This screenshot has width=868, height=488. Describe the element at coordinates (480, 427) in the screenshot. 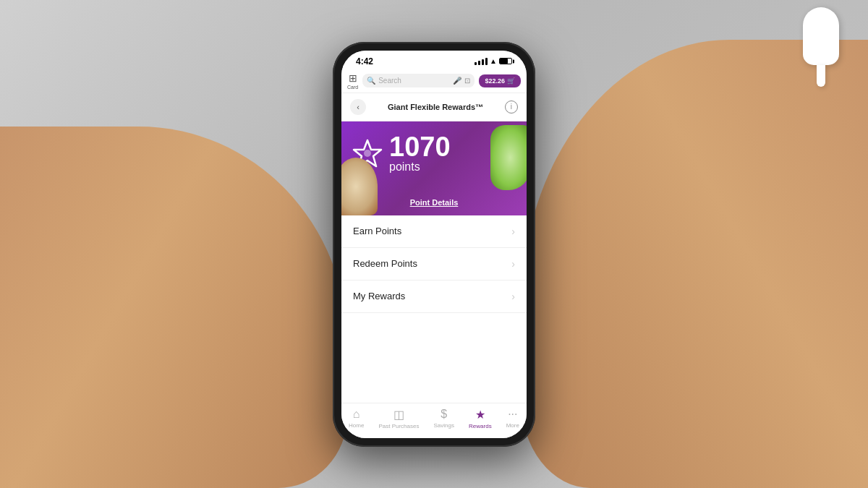

I see `rewards-label: Rewards` at that location.